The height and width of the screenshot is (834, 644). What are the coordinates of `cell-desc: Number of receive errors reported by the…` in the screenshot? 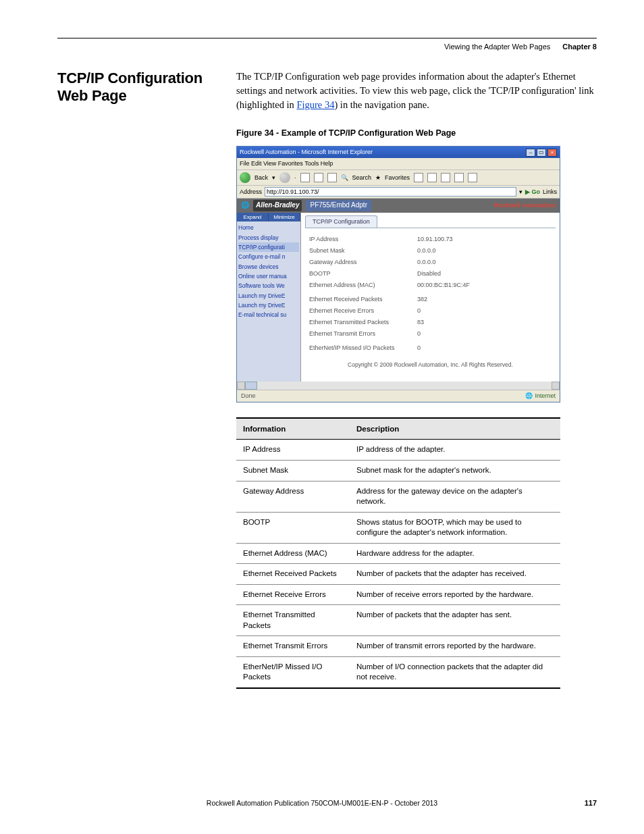 It's located at (455, 594).